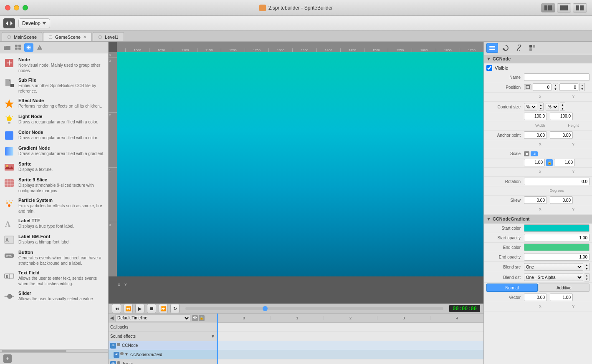  What do you see at coordinates (488, 219) in the screenshot?
I see `ccnodegradient-collapse-btn: ▼` at bounding box center [488, 219].